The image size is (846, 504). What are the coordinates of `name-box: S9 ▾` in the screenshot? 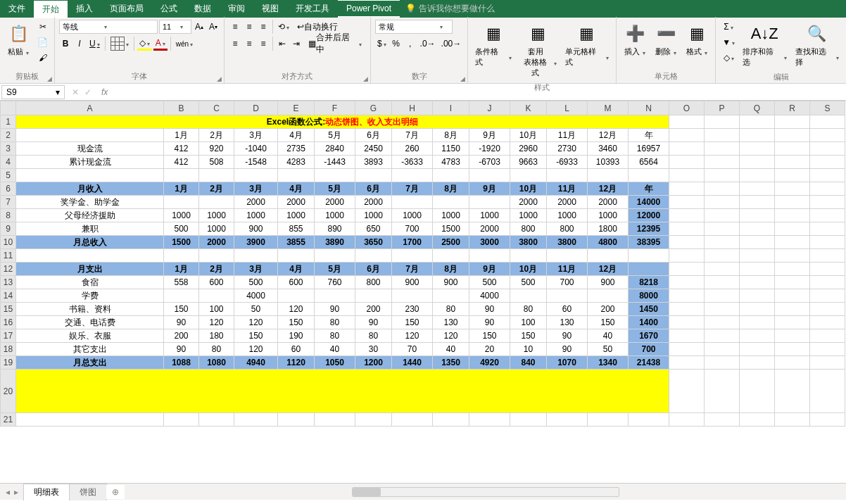 It's located at (33, 92).